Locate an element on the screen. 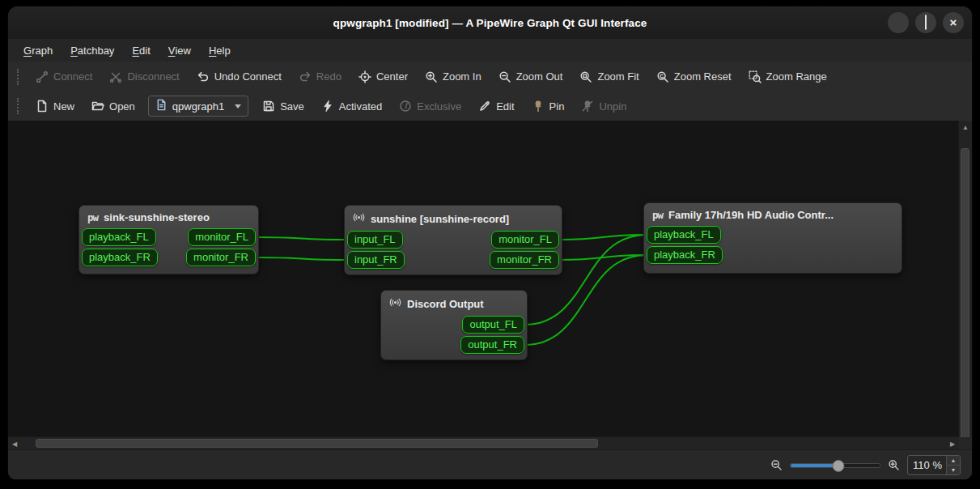  node-title-text: sink-sunshine-stereo is located at coordinates (157, 217).